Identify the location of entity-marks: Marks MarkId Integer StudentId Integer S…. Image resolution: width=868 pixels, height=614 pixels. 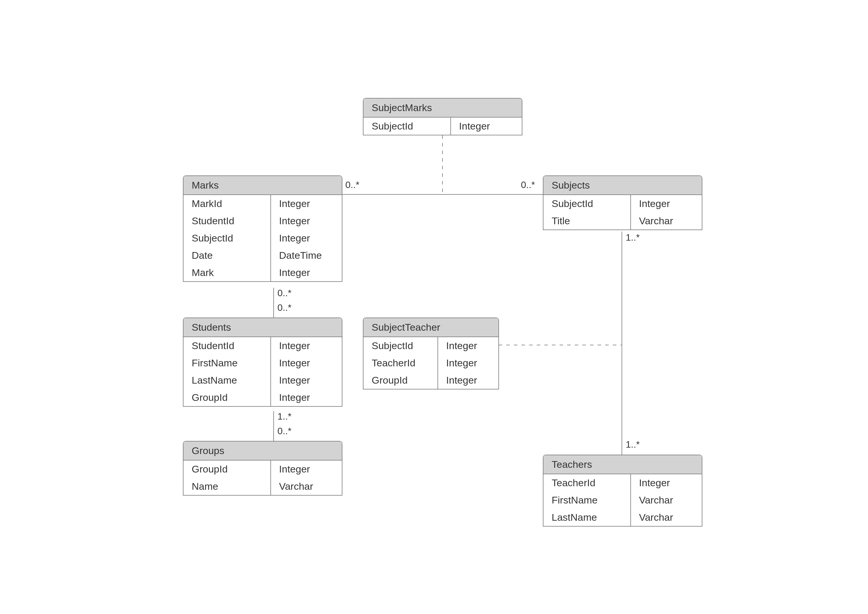
(263, 228).